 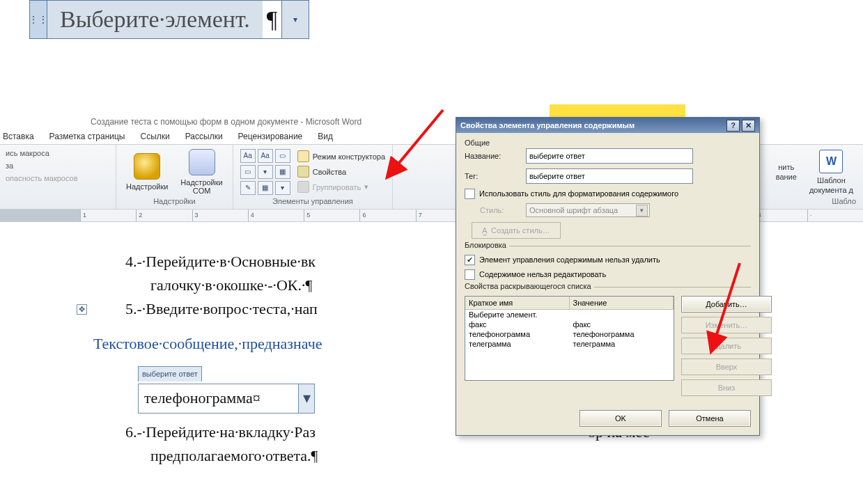 I want to click on com-addins-button: Надстройки COM, so click(x=201, y=172).